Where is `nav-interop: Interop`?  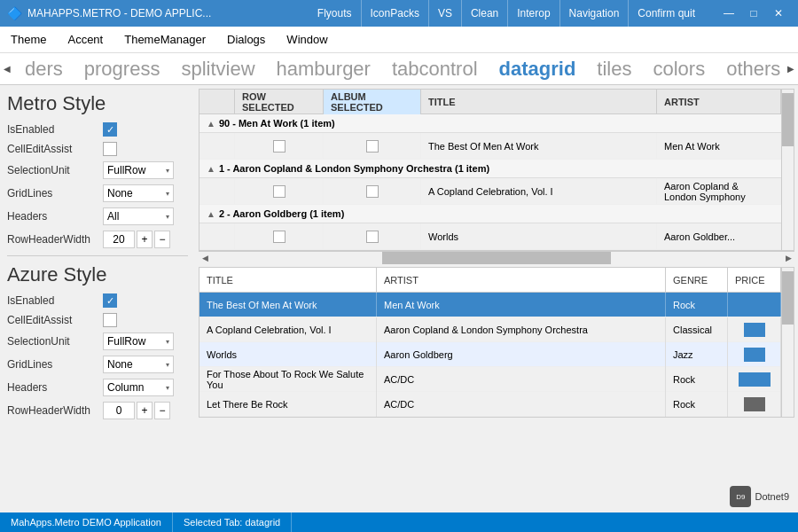 nav-interop: Interop is located at coordinates (534, 13).